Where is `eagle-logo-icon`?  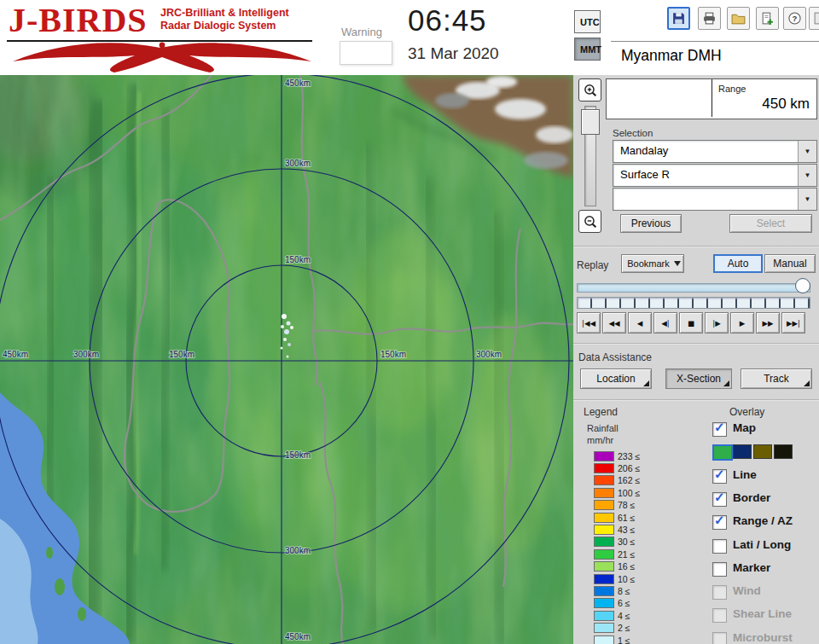 eagle-logo-icon is located at coordinates (162, 55).